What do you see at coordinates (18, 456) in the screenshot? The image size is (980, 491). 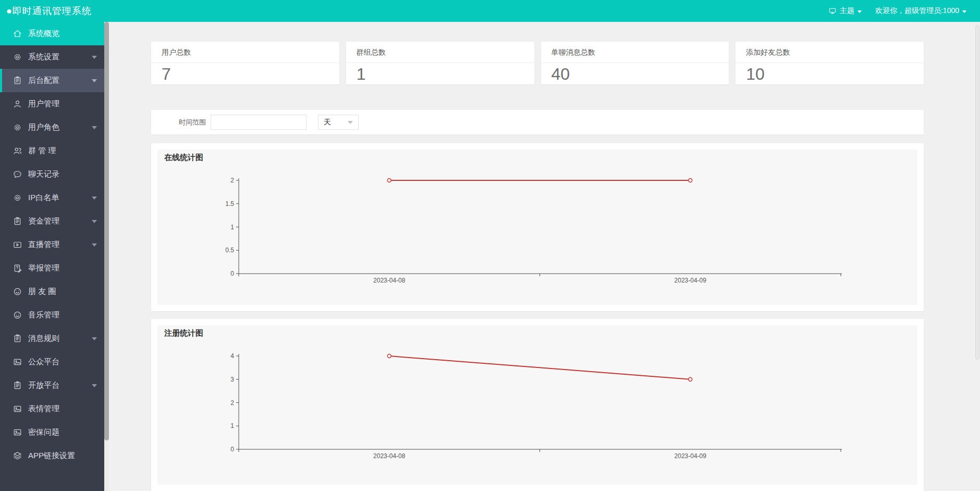 I see `layers-icon` at bounding box center [18, 456].